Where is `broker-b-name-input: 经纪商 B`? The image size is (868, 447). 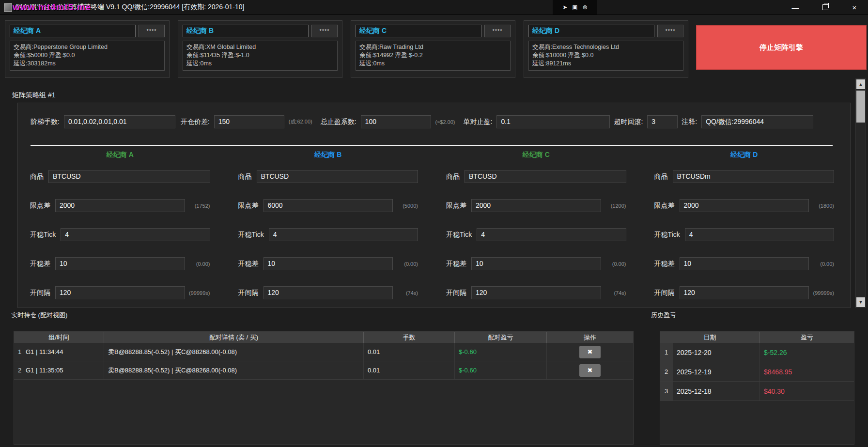
broker-b-name-input: 经纪商 B is located at coordinates (246, 31).